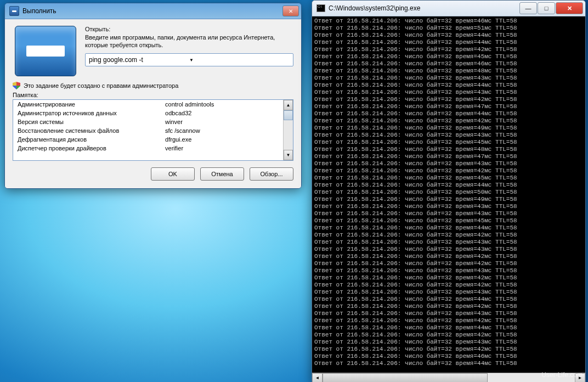 This screenshot has height=382, width=588. What do you see at coordinates (153, 174) in the screenshot?
I see `button-row: OK Отмена Обзор...` at bounding box center [153, 174].